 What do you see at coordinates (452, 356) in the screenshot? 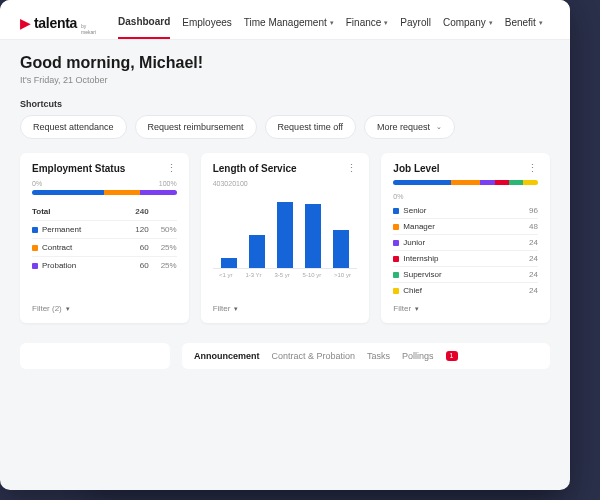
I see `pollings-badge: 1` at bounding box center [452, 356].